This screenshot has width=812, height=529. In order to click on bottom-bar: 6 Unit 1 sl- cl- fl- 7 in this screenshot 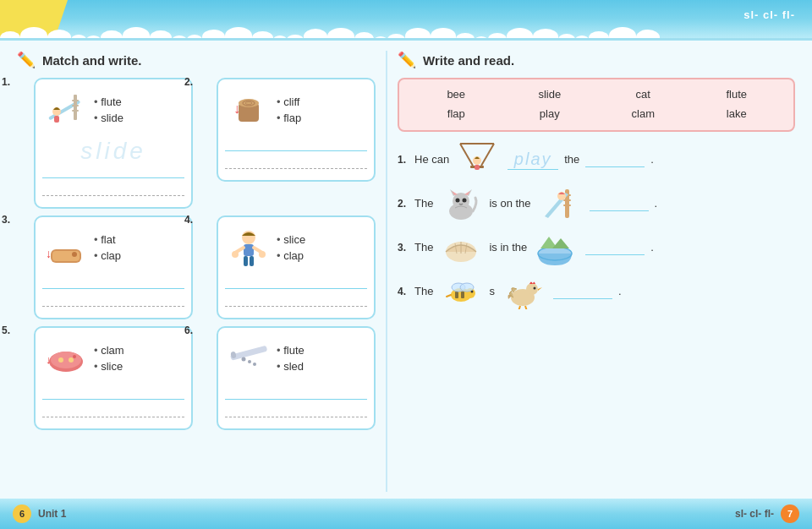, I will do `click(406, 514)`.